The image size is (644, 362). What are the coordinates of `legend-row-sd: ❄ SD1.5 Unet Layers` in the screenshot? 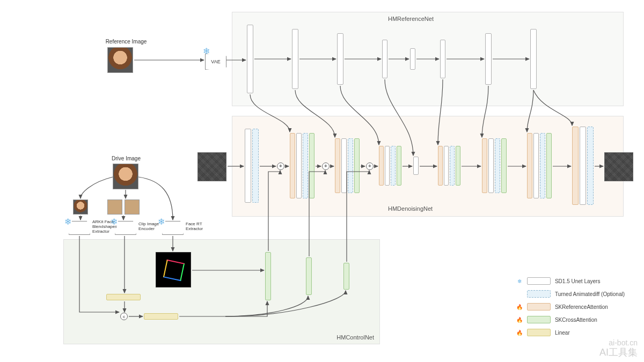 It's located at (569, 281).